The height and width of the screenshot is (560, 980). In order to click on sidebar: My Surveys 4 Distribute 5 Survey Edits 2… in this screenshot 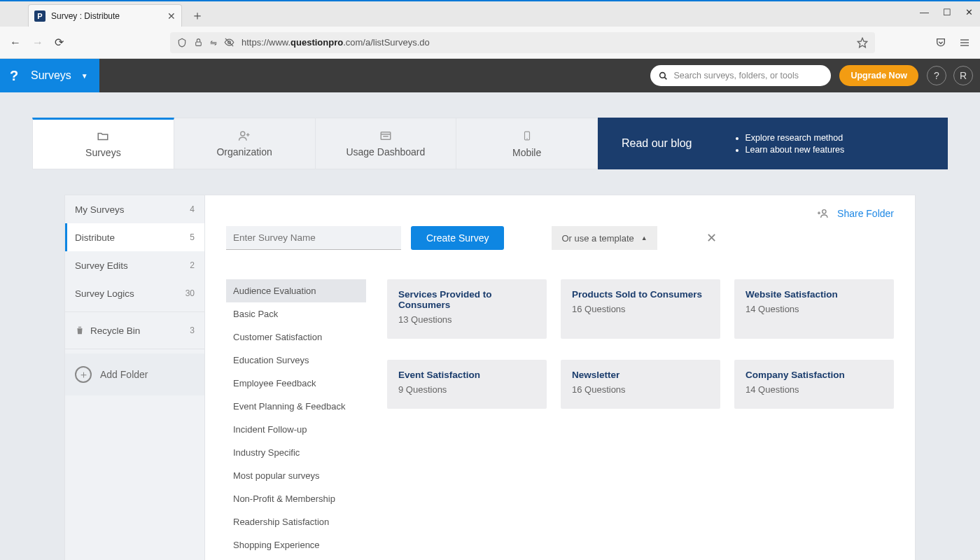, I will do `click(135, 378)`.